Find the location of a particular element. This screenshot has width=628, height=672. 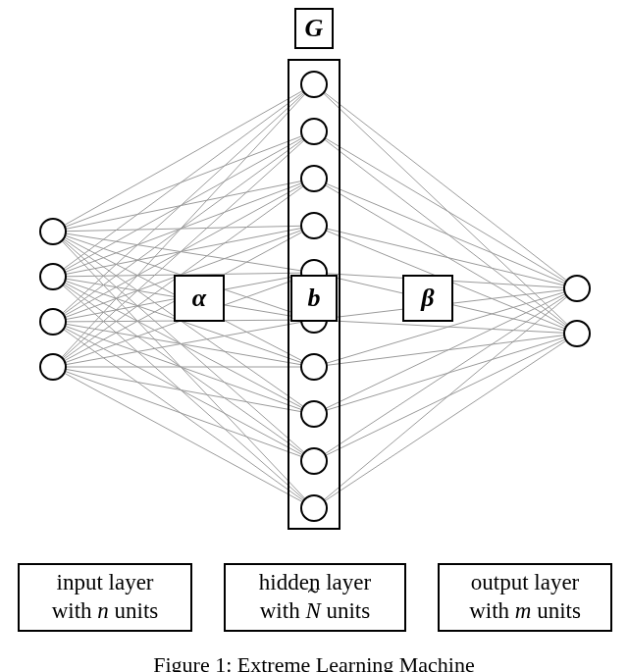

hidden-line2-suffix: units is located at coordinates (345, 610).